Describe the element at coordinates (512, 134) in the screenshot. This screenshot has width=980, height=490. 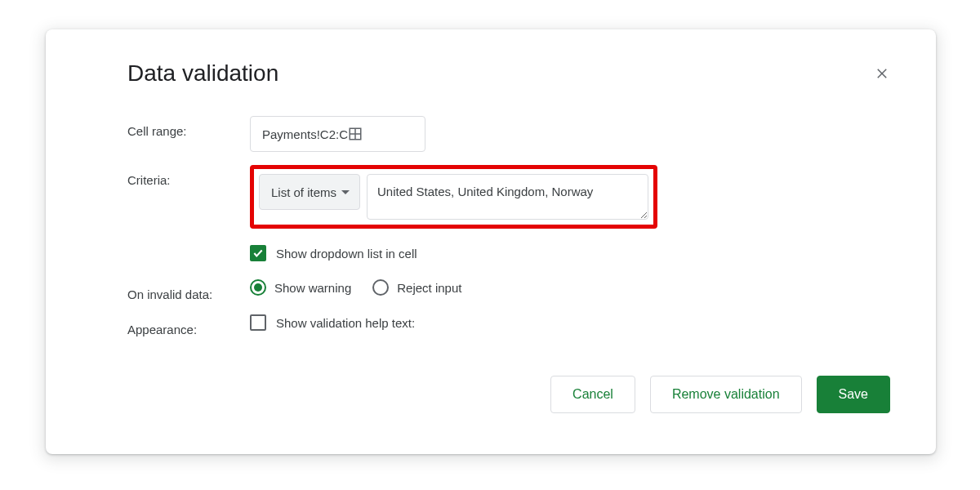
I see `cell-range-row: Cell range: Payments!C2:C` at that location.